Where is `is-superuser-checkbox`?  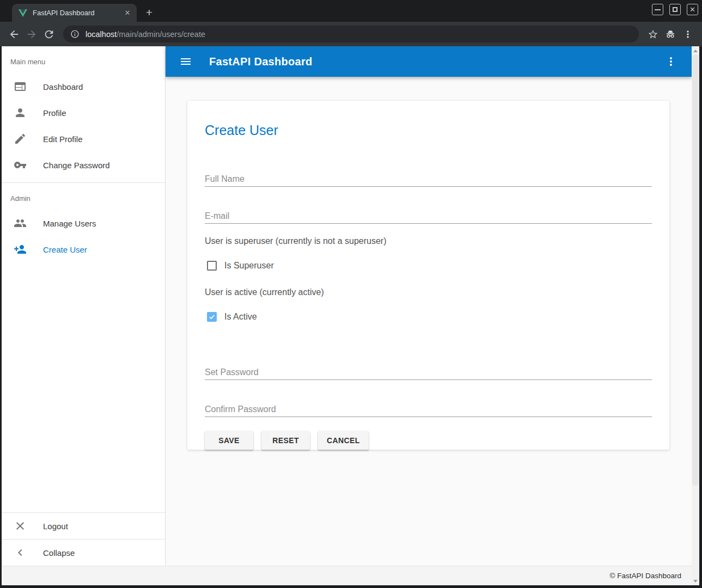
is-superuser-checkbox is located at coordinates (212, 266).